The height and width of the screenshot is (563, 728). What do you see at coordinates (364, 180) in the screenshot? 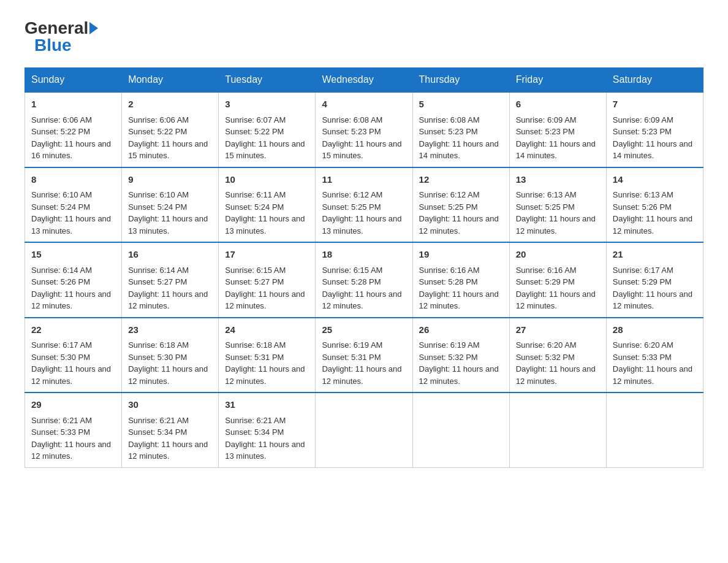
I see `day-number: 11` at bounding box center [364, 180].